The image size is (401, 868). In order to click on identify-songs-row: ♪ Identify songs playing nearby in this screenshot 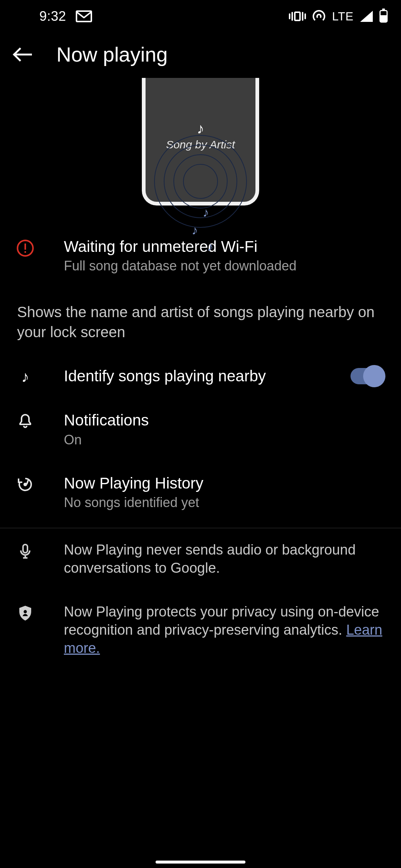, I will do `click(200, 376)`.